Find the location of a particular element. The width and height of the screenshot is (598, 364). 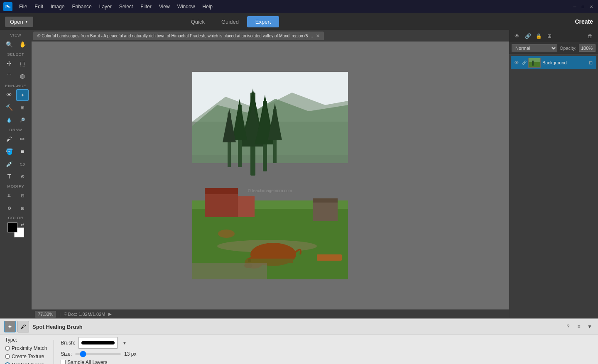

rectangle-tool: ■ is located at coordinates (22, 151).